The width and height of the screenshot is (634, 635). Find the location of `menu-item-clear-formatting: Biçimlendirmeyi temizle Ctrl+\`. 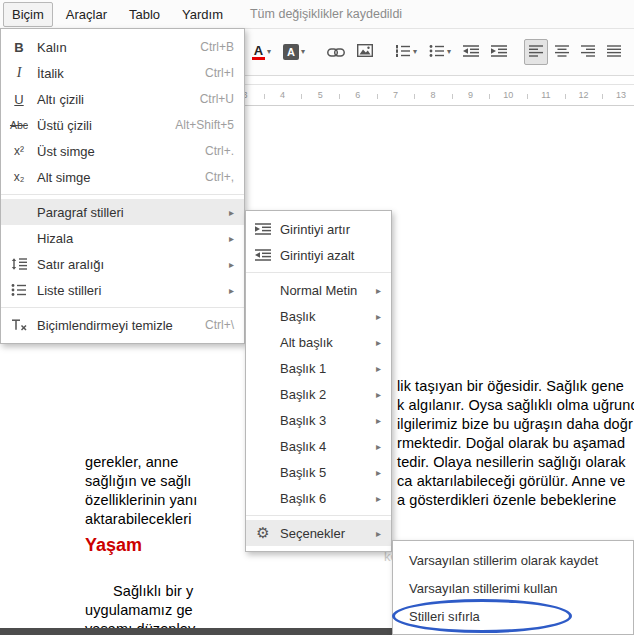

menu-item-clear-formatting: Biçimlendirmeyi temizle Ctrl+\ is located at coordinates (122, 325).